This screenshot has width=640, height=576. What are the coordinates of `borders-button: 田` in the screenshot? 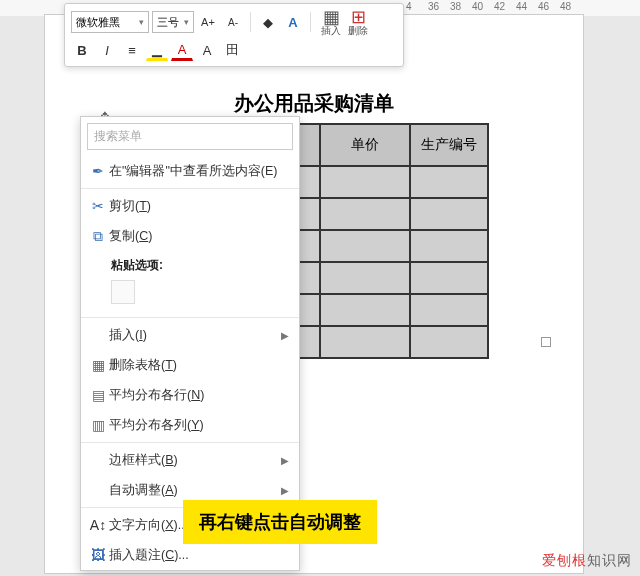 It's located at (232, 50).